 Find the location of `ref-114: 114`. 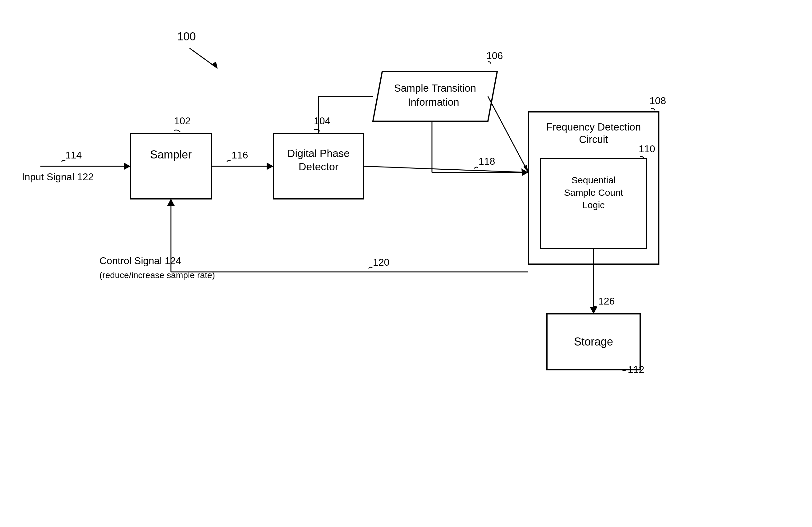

ref-114: 114 is located at coordinates (74, 155).